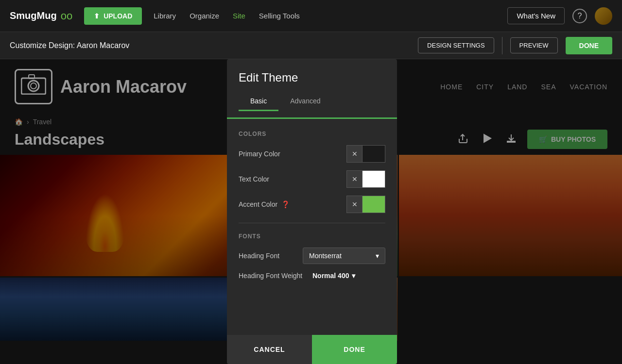 The height and width of the screenshot is (364, 622). What do you see at coordinates (604, 16) in the screenshot?
I see `user-avatar` at bounding box center [604, 16].